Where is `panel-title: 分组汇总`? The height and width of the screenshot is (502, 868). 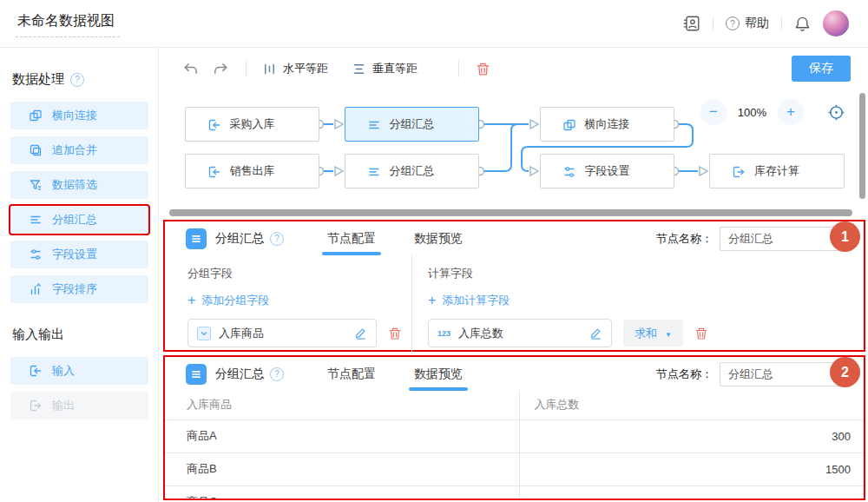 panel-title: 分组汇总 is located at coordinates (240, 239).